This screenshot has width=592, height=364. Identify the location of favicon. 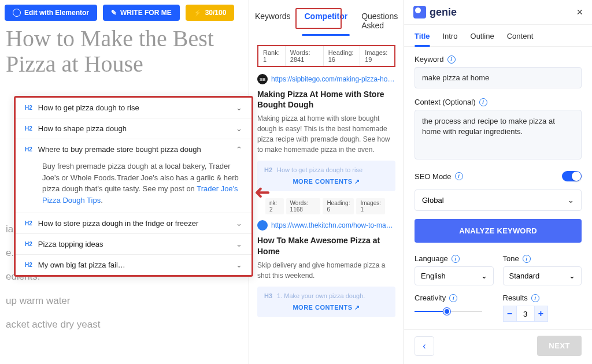
(262, 225).